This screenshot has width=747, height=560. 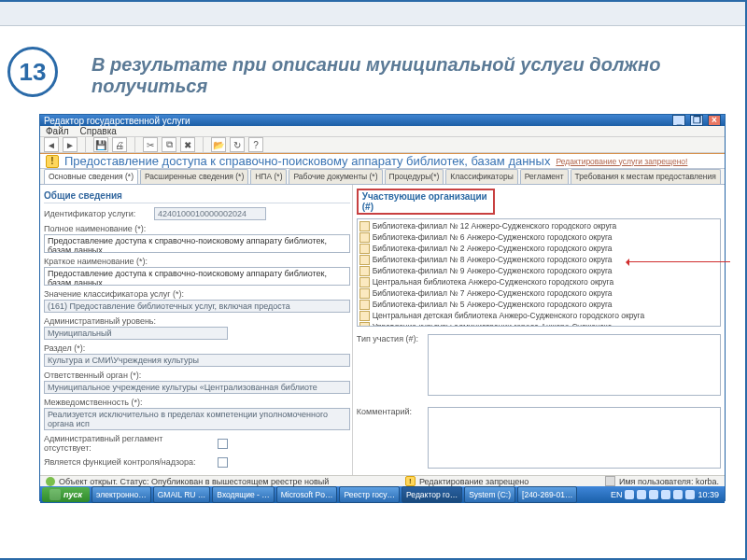 I want to click on reg-missing-label: Административный регламент отсутствует:, so click(x=128, y=443).